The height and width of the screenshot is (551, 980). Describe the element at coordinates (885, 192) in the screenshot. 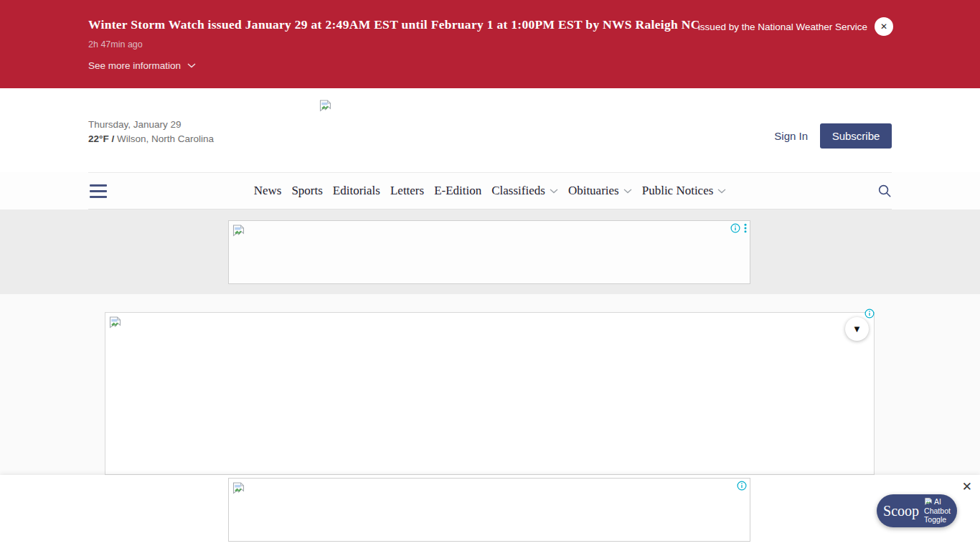

I see `search-icon` at that location.